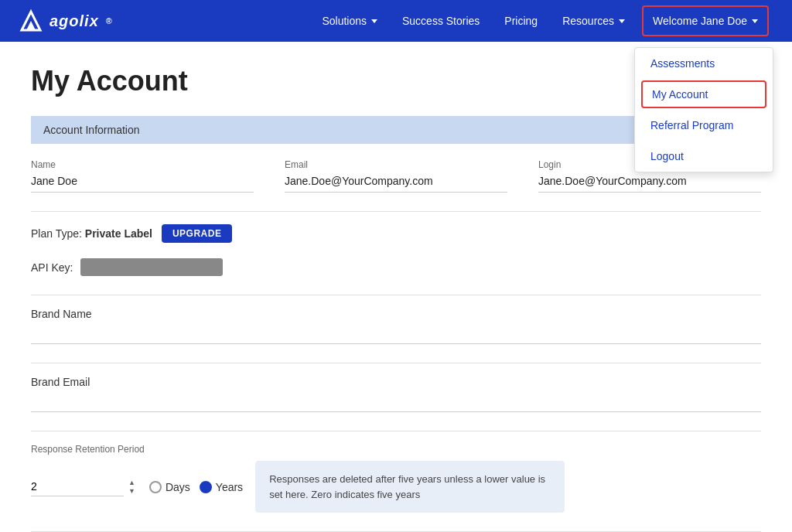 The image size is (792, 532). I want to click on retention-label: Response Retention Period, so click(396, 449).